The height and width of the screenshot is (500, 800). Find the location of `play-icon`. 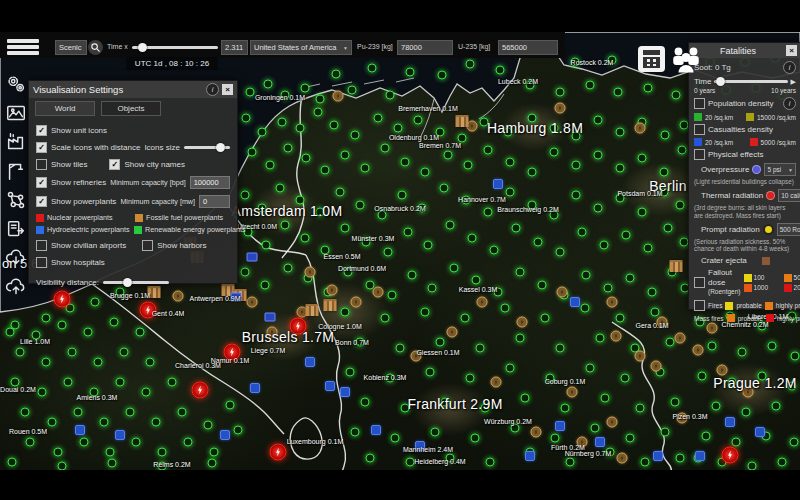

play-icon is located at coordinates (794, 82).